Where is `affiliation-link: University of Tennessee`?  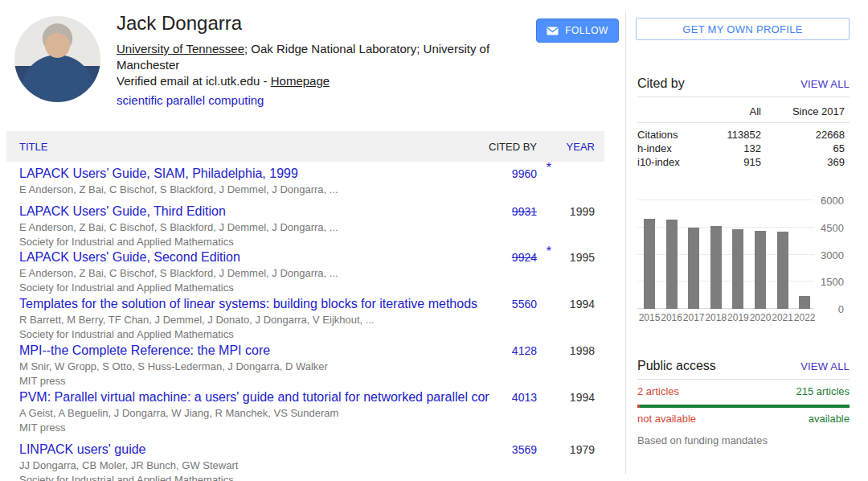
affiliation-link: University of Tennessee is located at coordinates (180, 48).